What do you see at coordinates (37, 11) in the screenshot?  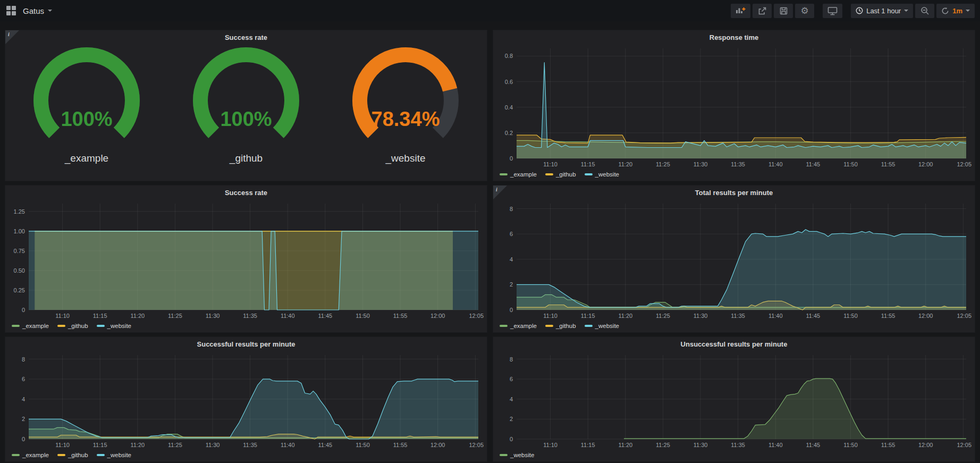 I see `dashboard-title-dropdown: Gatus` at bounding box center [37, 11].